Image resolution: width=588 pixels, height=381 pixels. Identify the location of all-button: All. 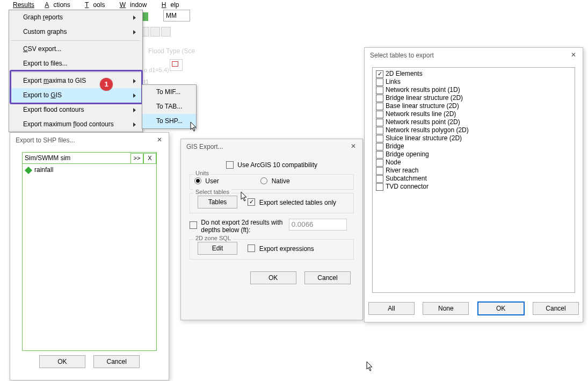
(391, 308).